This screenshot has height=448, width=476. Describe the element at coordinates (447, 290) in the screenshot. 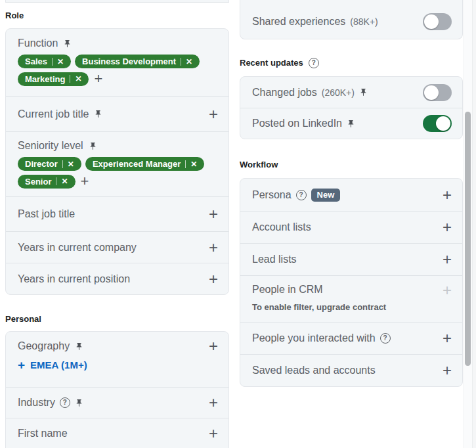

I see `add-icon-disabled: +` at that location.